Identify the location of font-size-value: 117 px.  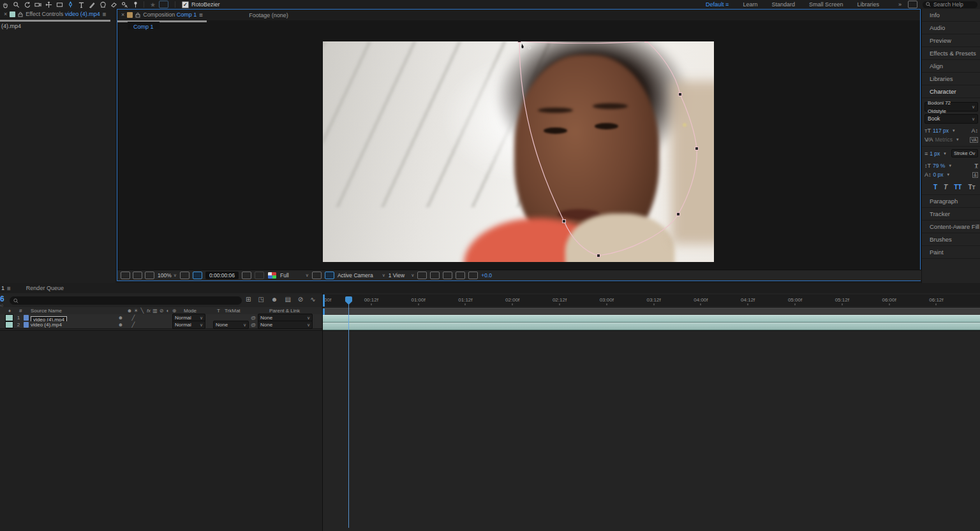
(940, 131).